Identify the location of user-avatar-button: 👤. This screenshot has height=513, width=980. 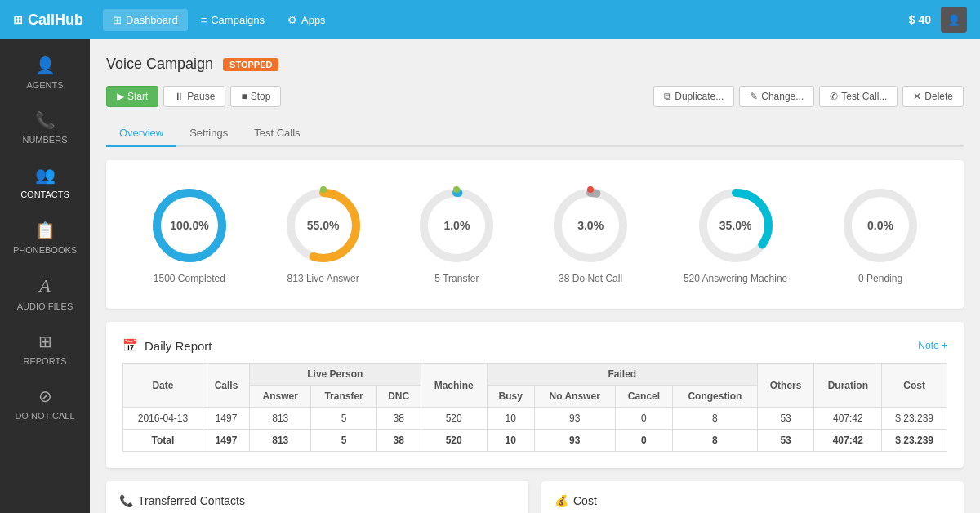
(954, 20).